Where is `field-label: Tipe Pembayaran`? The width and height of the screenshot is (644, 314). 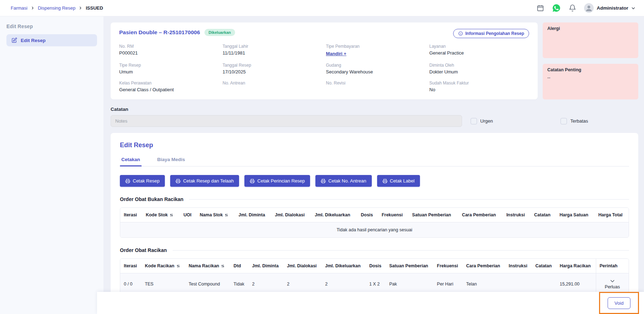
field-label: Tipe Pembayaran is located at coordinates (376, 46).